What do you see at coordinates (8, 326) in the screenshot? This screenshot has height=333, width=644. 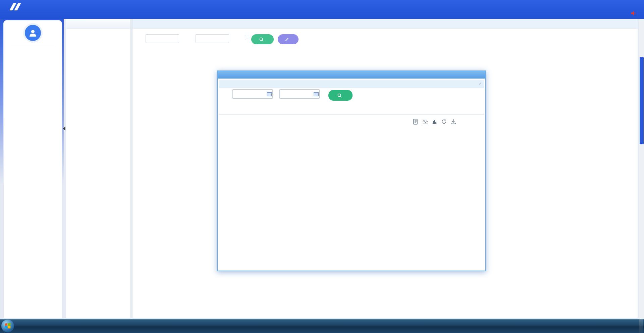 I see `windows-logo-icon` at bounding box center [8, 326].